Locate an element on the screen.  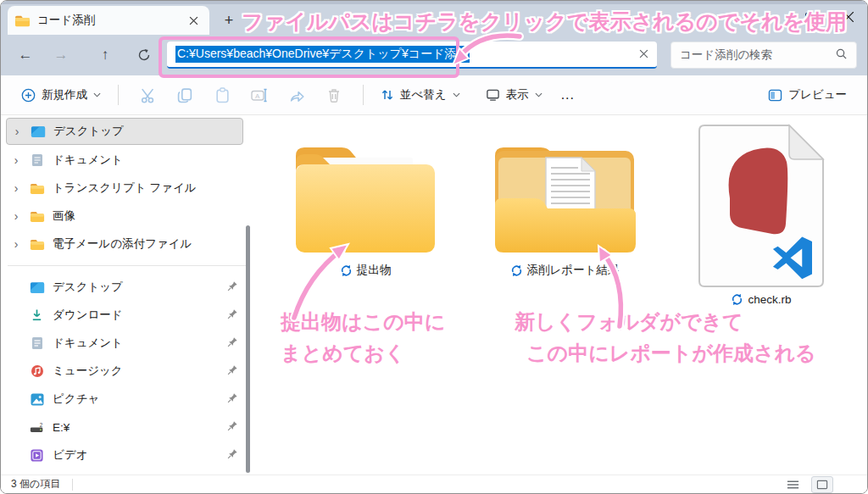
music-icon is located at coordinates (37, 371).